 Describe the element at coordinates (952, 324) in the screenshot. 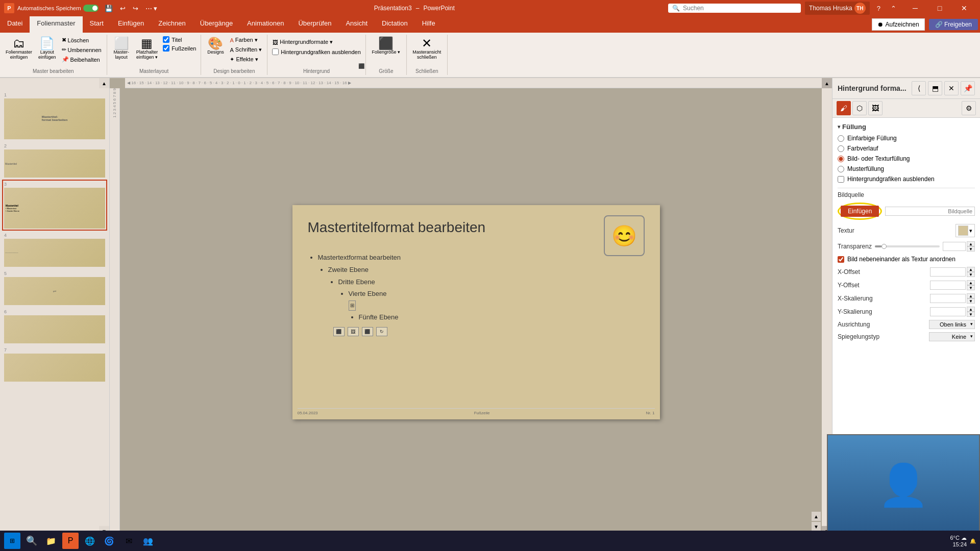

I see `ausrichtung-select: Oben links Oben Mitte Oben rechts` at that location.